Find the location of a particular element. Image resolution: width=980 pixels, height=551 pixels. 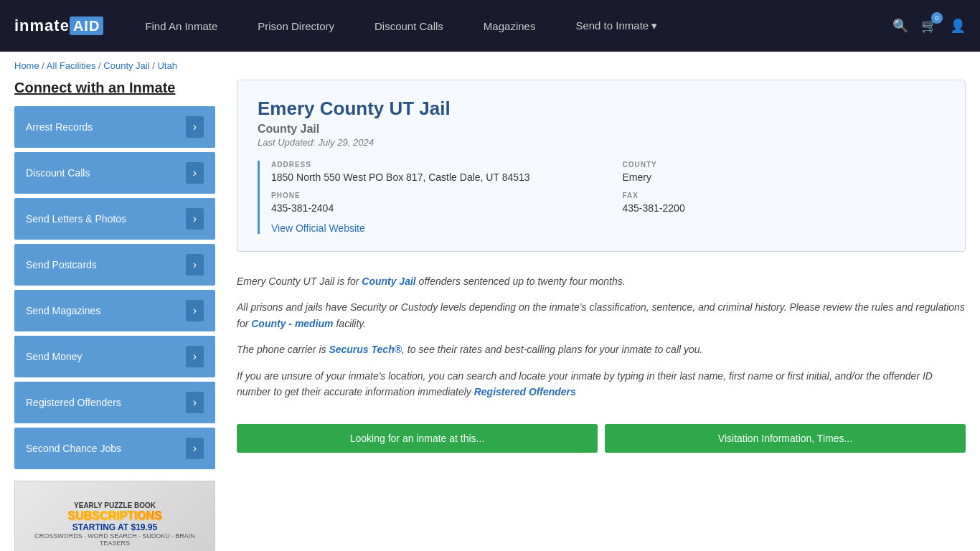

cart-badge: 0 is located at coordinates (937, 18).